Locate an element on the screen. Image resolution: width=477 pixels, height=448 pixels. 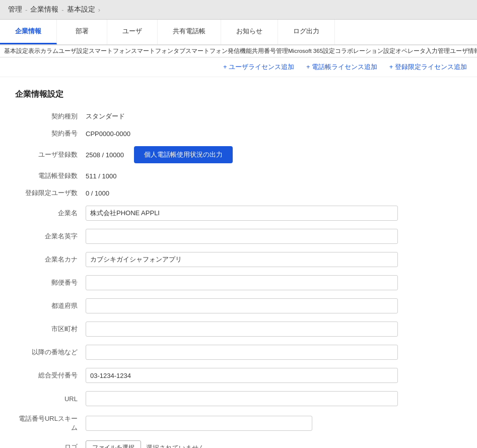
nav-item-phonebook: 共有電話帳 is located at coordinates (189, 32).